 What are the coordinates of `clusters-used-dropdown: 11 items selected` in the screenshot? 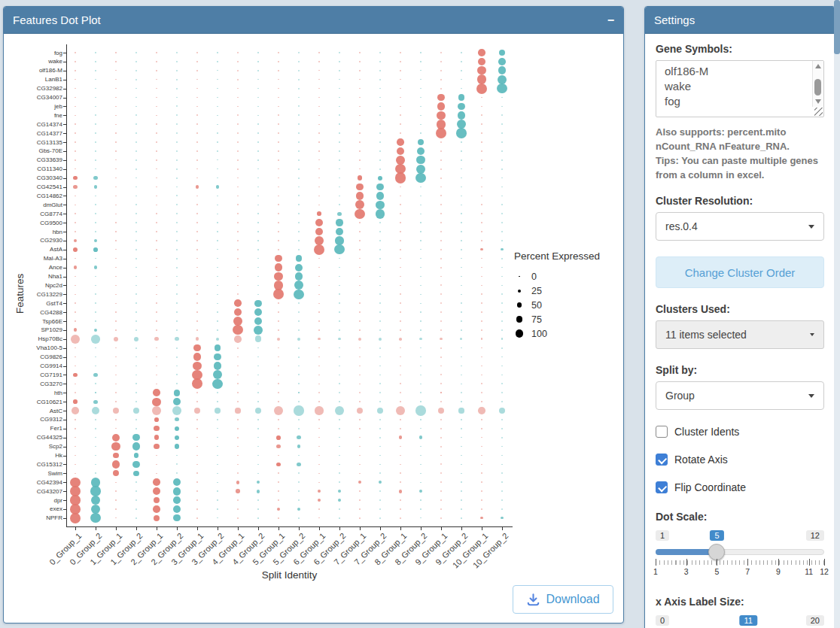 It's located at (740, 335).